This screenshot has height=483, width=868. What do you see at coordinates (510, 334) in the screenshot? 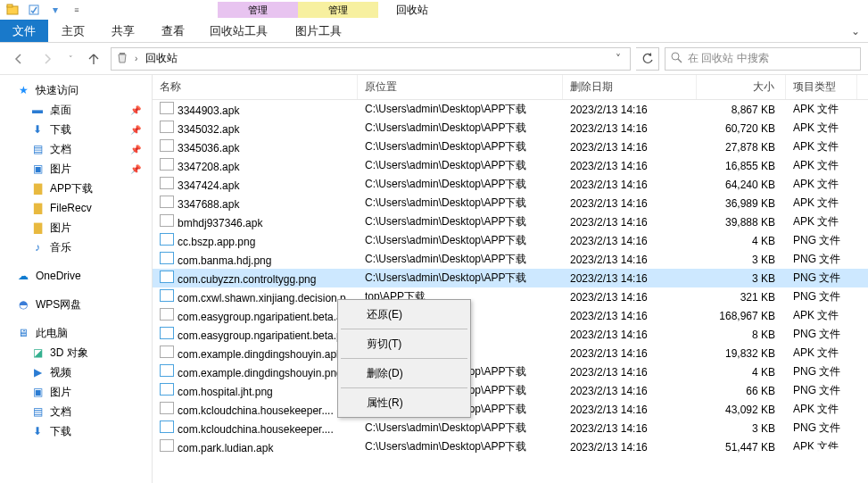
I see `table-row: com.easygroup.ngaripatient.beta.pngtop\A…` at bounding box center [510, 334].